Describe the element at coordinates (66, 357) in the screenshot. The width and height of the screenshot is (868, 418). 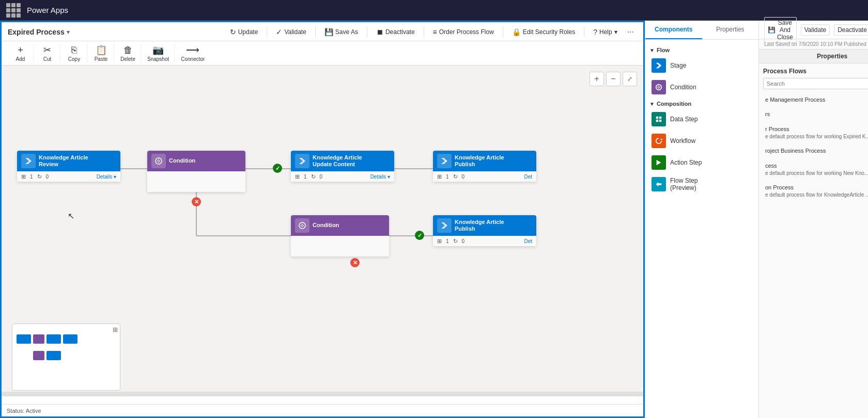
I see `minimap: ⊞` at that location.